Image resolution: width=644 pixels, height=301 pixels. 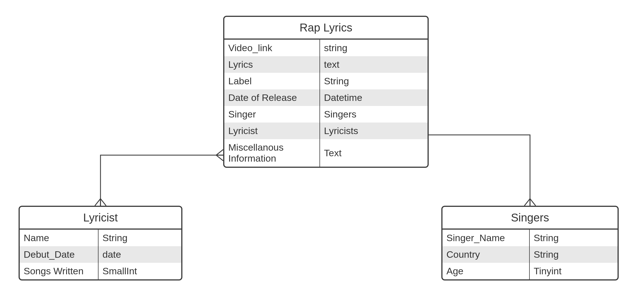 I want to click on attr-name: Label, so click(x=272, y=81).